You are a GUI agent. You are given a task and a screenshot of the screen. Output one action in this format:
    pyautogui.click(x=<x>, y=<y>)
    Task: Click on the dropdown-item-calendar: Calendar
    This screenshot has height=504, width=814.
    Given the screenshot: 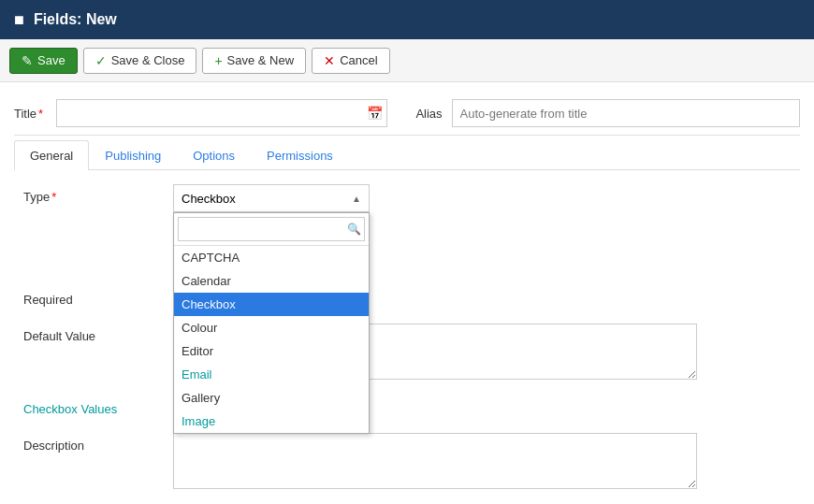 What is the action you would take?
    pyautogui.click(x=271, y=281)
    